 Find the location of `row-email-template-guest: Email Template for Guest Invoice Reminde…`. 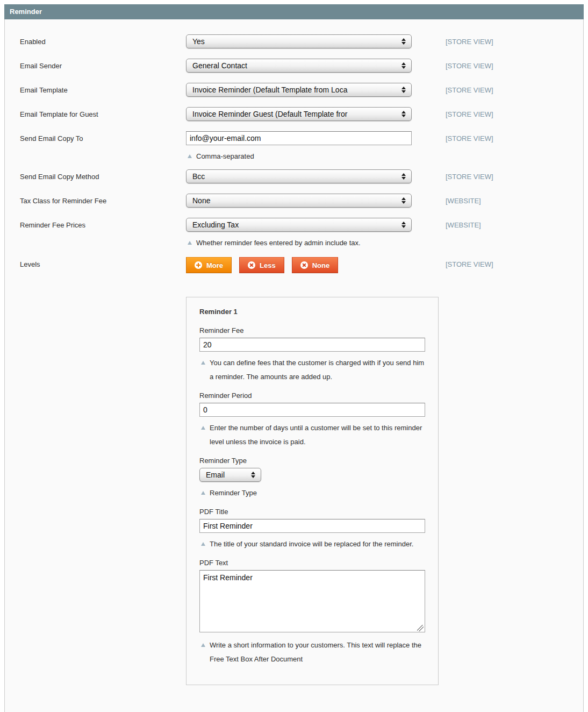

row-email-template-guest: Email Template for Guest Invoice Reminde… is located at coordinates (302, 114).